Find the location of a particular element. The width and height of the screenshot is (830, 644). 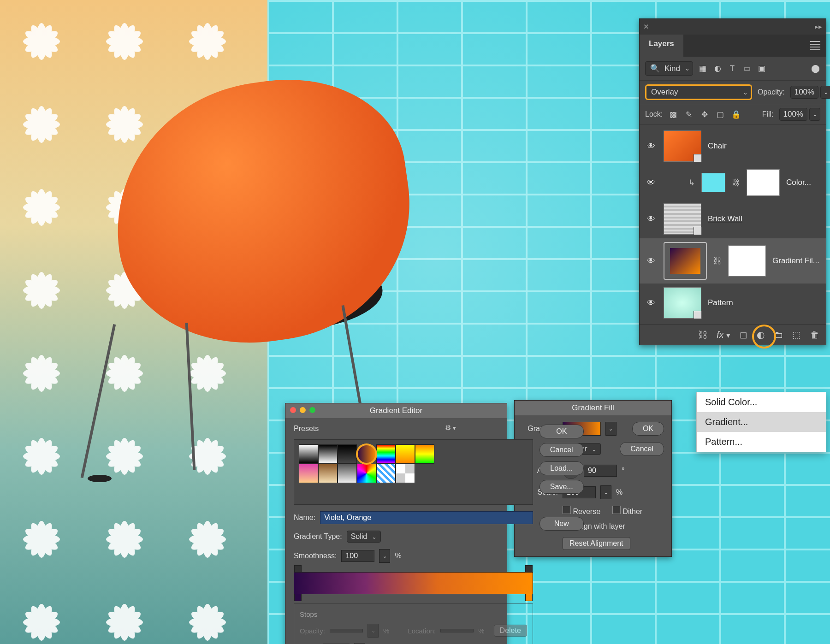

layer-color-fill: 👁 ↳ ⛓ Color... is located at coordinates (733, 183).